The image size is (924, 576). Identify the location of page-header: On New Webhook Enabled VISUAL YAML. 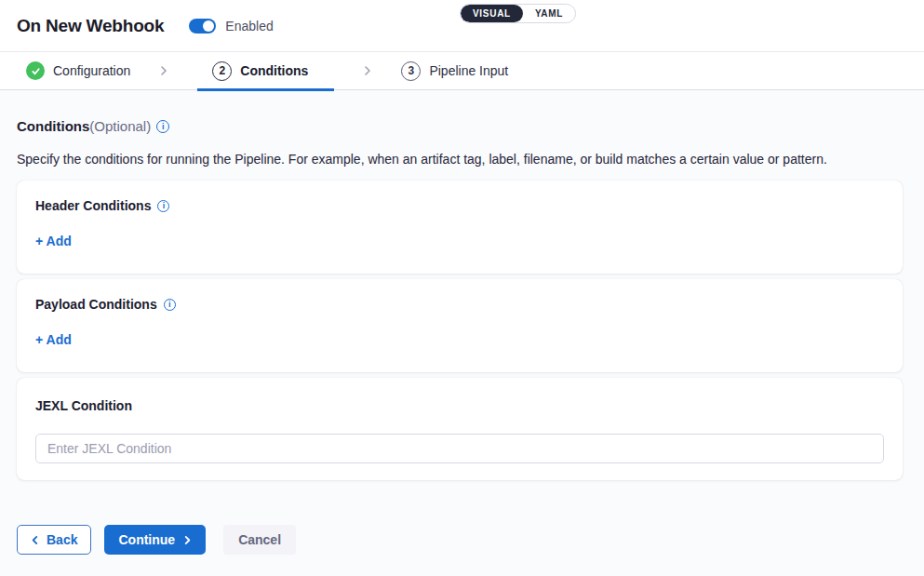
(462, 26).